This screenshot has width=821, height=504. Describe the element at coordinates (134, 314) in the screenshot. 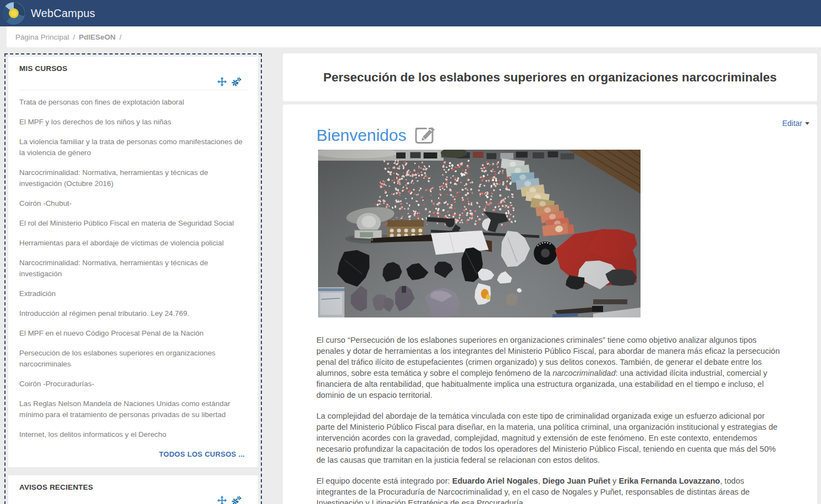

I see `course-link: Introducción al régimen penal tributario…` at that location.